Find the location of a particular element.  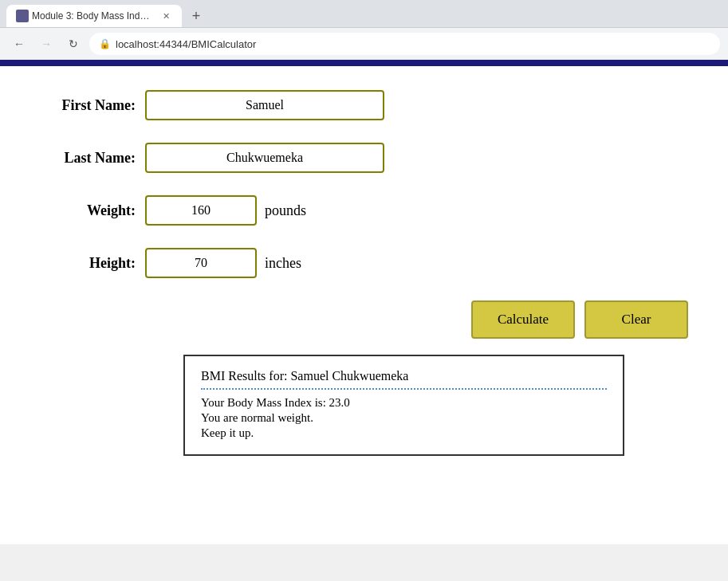

results-divider is located at coordinates (403, 389).